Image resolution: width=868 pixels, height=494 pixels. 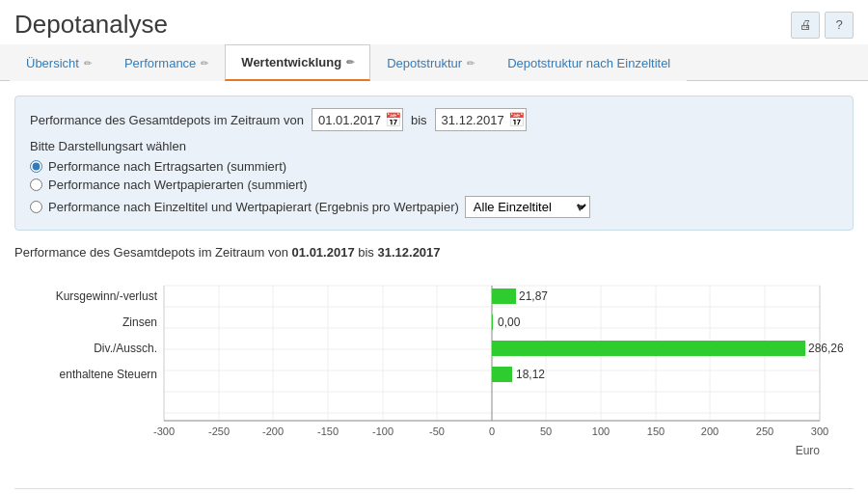 I want to click on svg-text: 150, so click(x=656, y=431).